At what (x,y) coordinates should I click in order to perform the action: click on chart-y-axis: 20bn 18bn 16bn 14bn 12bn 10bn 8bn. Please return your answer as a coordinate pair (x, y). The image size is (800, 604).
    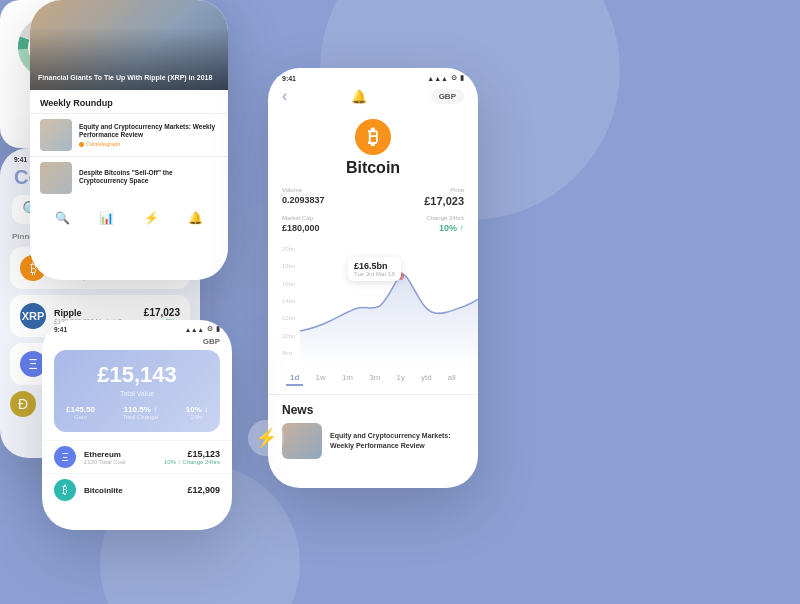
    Looking at the image, I should click on (288, 301).